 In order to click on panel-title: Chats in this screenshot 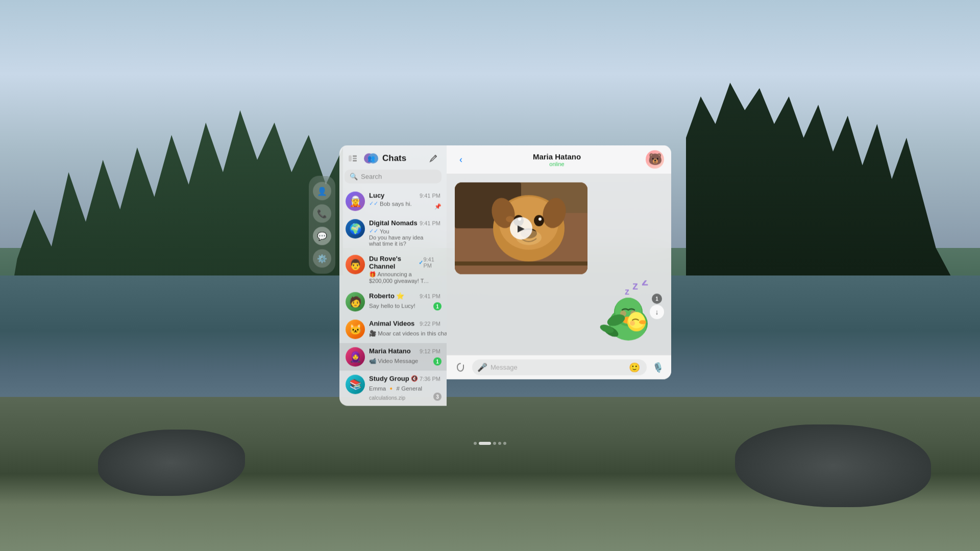, I will do `click(403, 159)`.